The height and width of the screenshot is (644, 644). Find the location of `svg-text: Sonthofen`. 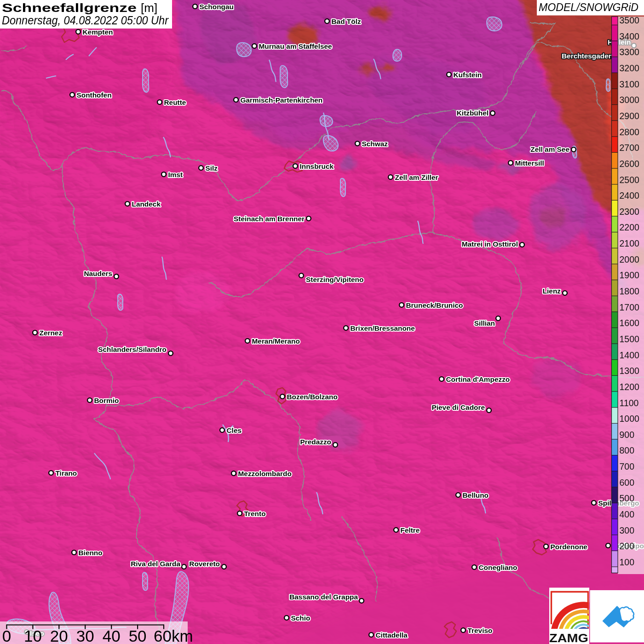

svg-text: Sonthofen is located at coordinates (94, 95).